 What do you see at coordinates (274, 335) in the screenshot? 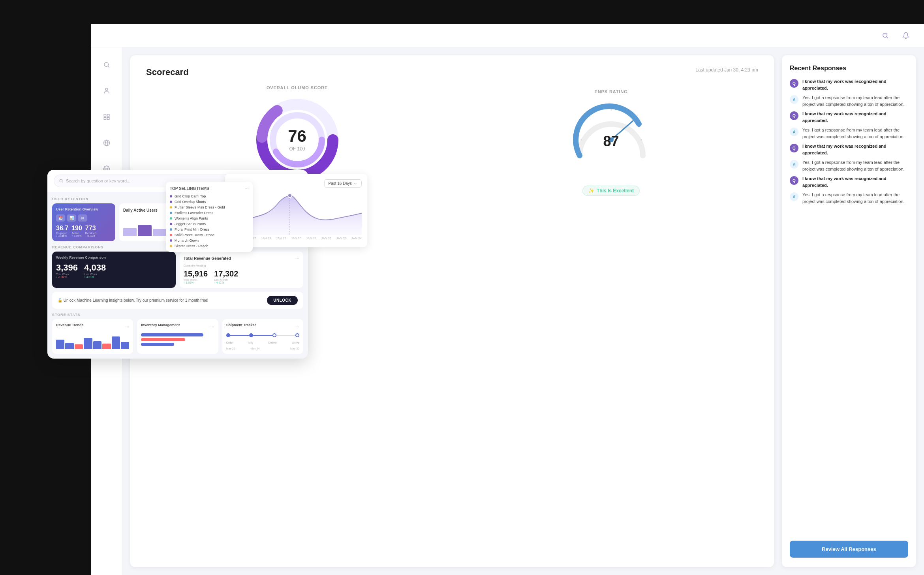
I see `dot-deliver` at bounding box center [274, 335].